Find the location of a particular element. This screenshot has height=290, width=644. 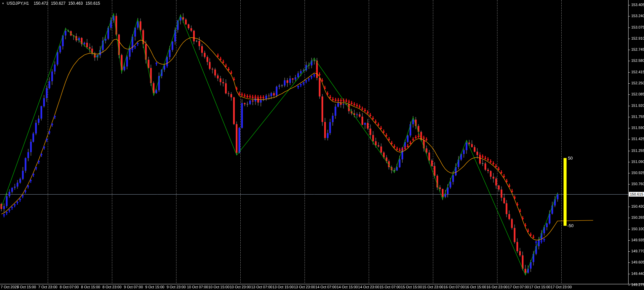

time-axis-label: 10 Oct 07:00 is located at coordinates (198, 287).